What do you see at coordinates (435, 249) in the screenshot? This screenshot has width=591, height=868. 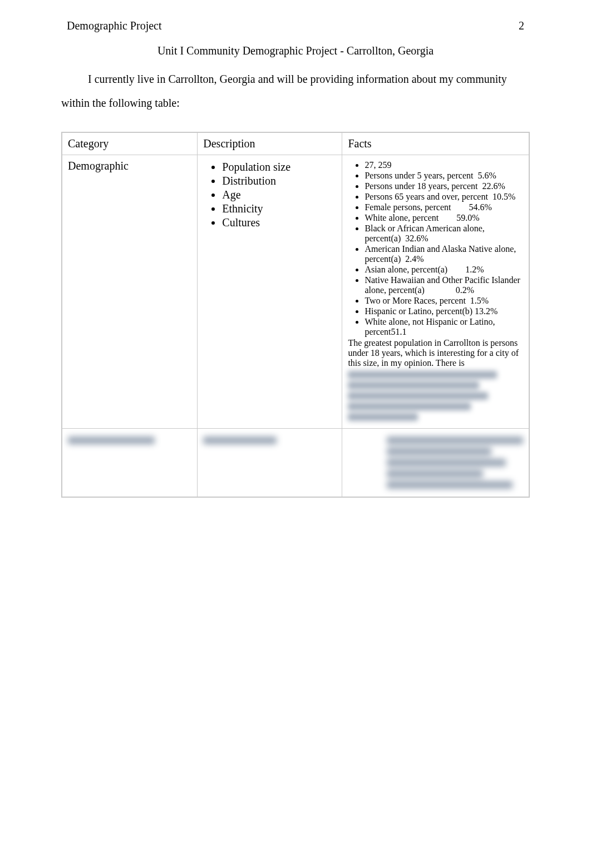 I see `facts-list: 27, 259 Persons under 5 years, percent 5…` at bounding box center [435, 249].